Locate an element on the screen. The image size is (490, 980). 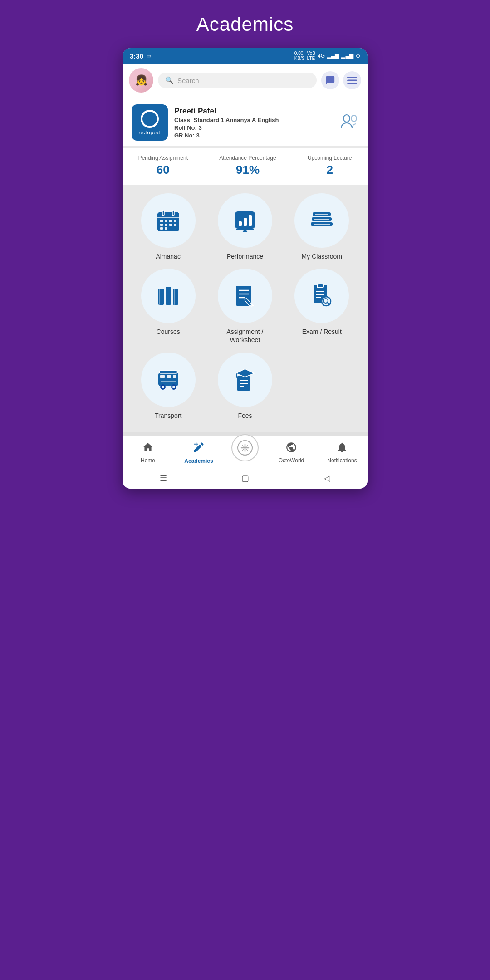
fees-label: Fees is located at coordinates (245, 416).